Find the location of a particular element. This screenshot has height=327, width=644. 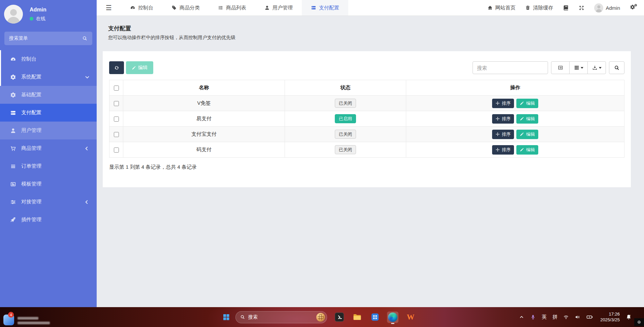

user-icon is located at coordinates (267, 8).